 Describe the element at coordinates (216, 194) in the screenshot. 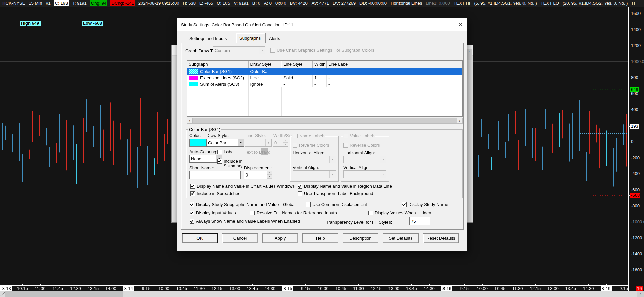

I see `sg1-option-checkbox: Include in Spreadsheet` at that location.